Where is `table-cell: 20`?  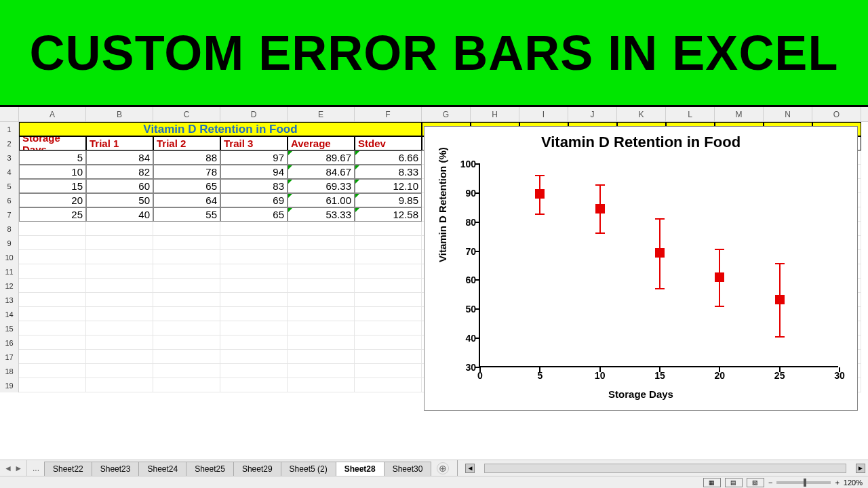
table-cell: 20 is located at coordinates (53, 201).